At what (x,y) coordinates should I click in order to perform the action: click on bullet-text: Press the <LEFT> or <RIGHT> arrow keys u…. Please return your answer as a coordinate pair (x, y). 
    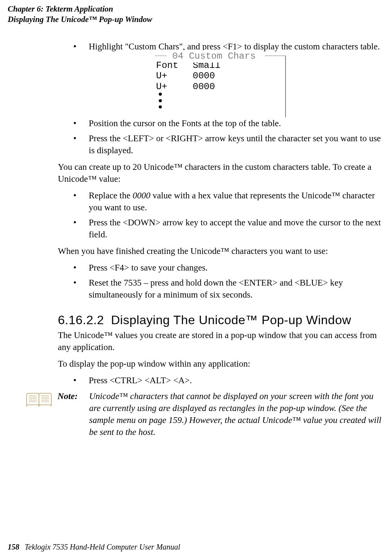
    Looking at the image, I should click on (235, 144).